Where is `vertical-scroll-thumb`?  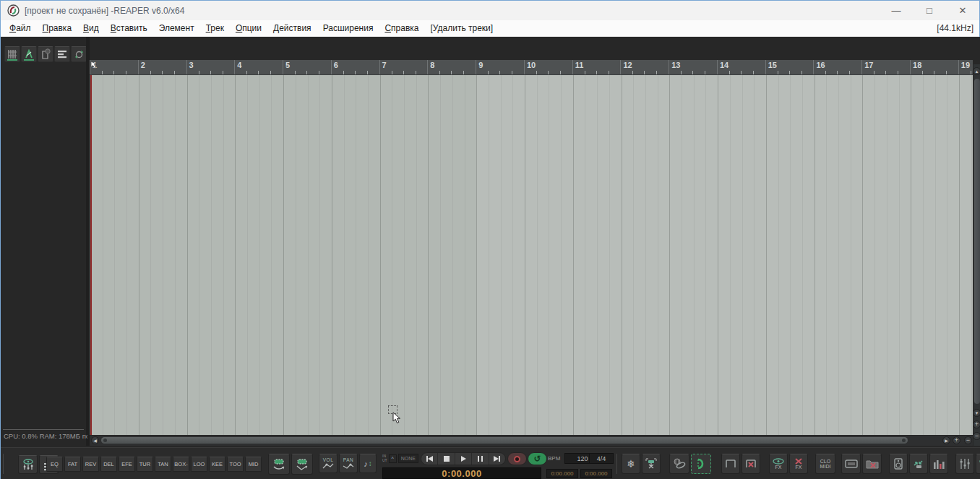 vertical-scroll-thumb is located at coordinates (977, 241).